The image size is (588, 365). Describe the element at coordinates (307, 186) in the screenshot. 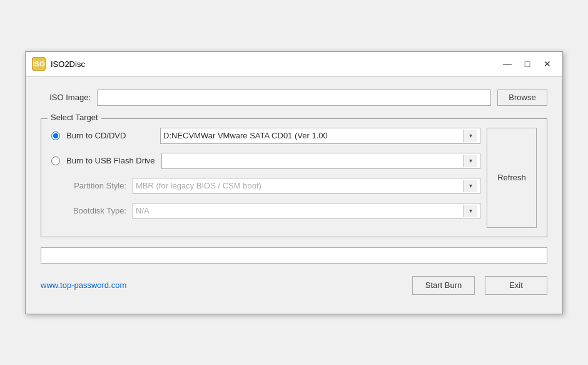

I see `partition-style-combo: MBR (for legacy BIOS / CSM boot) ▾` at that location.